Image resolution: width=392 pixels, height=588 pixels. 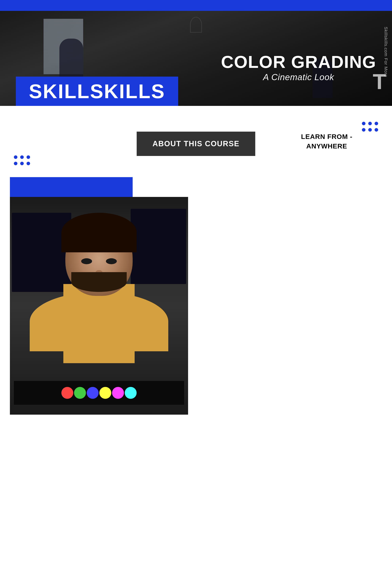 What do you see at coordinates (42, 252) in the screenshot?
I see `background-monitor-left` at bounding box center [42, 252].